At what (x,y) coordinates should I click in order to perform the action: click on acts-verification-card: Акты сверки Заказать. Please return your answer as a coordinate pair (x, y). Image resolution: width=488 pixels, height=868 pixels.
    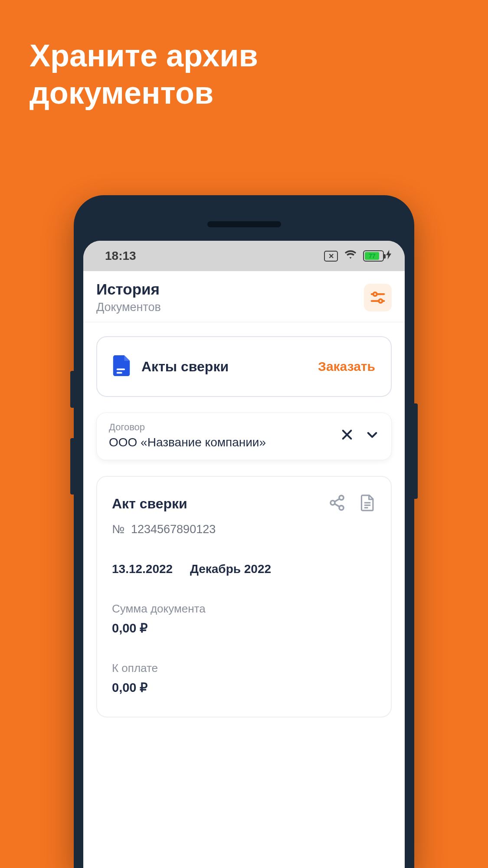
    Looking at the image, I should click on (244, 367).